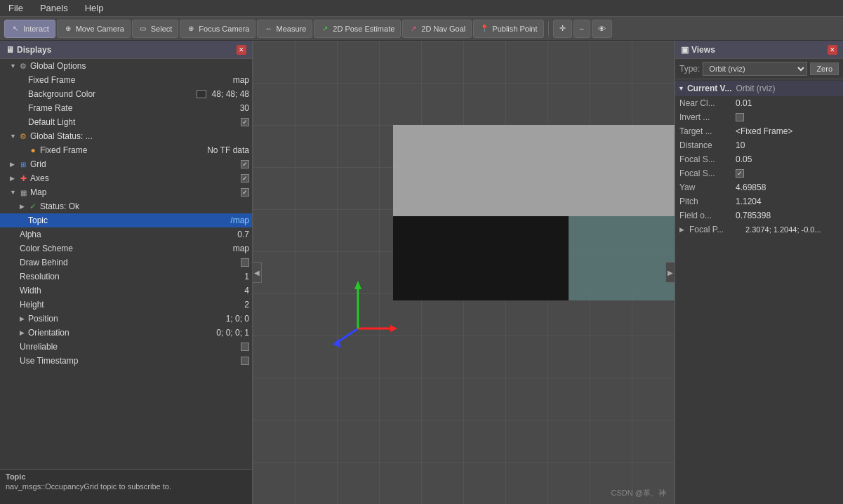 This screenshot has height=504, width=843. I want to click on eye-icon: 👁, so click(602, 29).